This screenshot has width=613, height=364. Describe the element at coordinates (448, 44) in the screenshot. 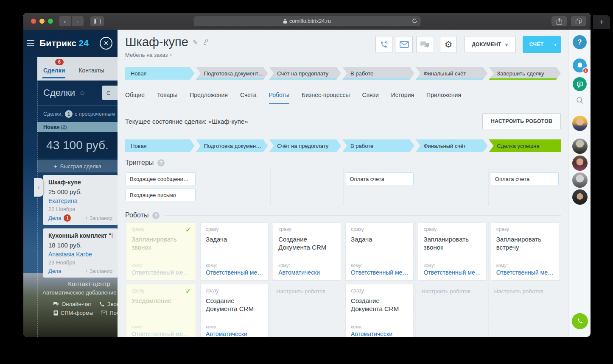

I see `settings-button: ⚙` at that location.